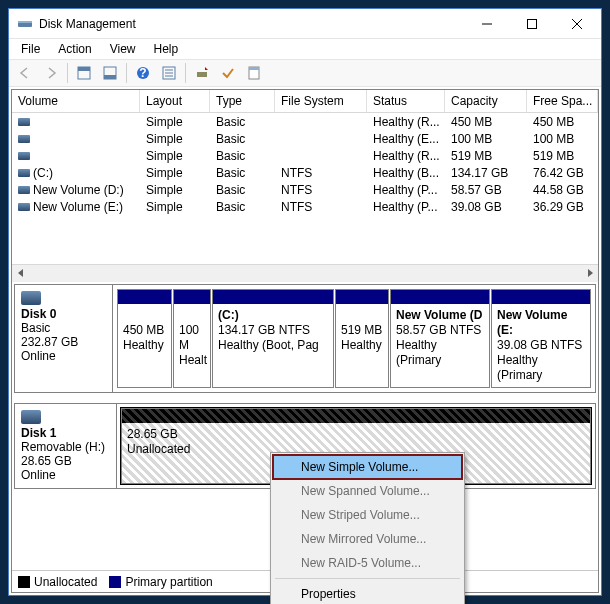  What do you see at coordinates (160, 582) in the screenshot?
I see `legend-primary: Primary partition` at bounding box center [160, 582].